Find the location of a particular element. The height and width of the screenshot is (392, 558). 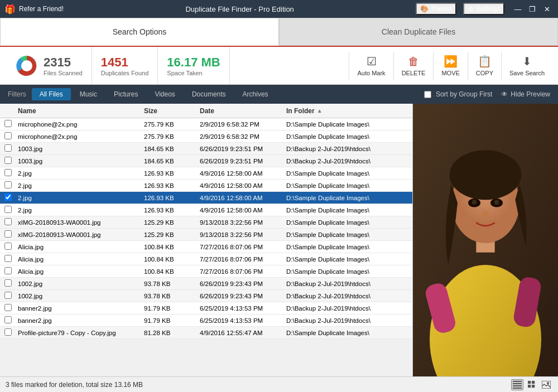

filter-videos: Videos is located at coordinates (165, 94).